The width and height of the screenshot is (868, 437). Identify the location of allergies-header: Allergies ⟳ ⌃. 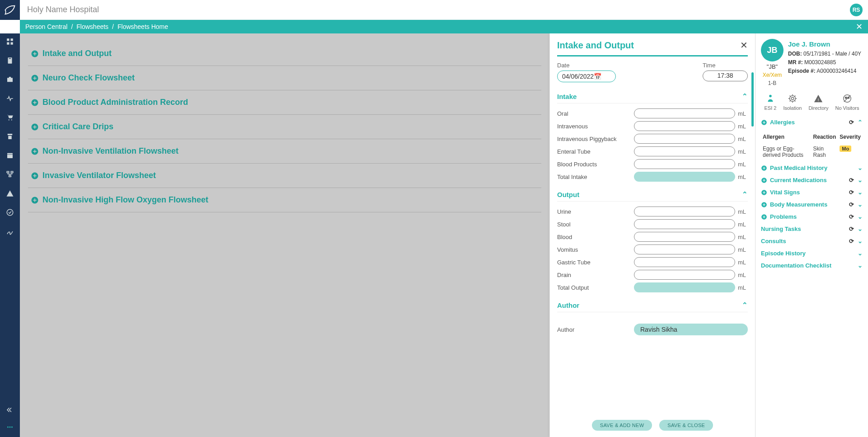
(812, 122).